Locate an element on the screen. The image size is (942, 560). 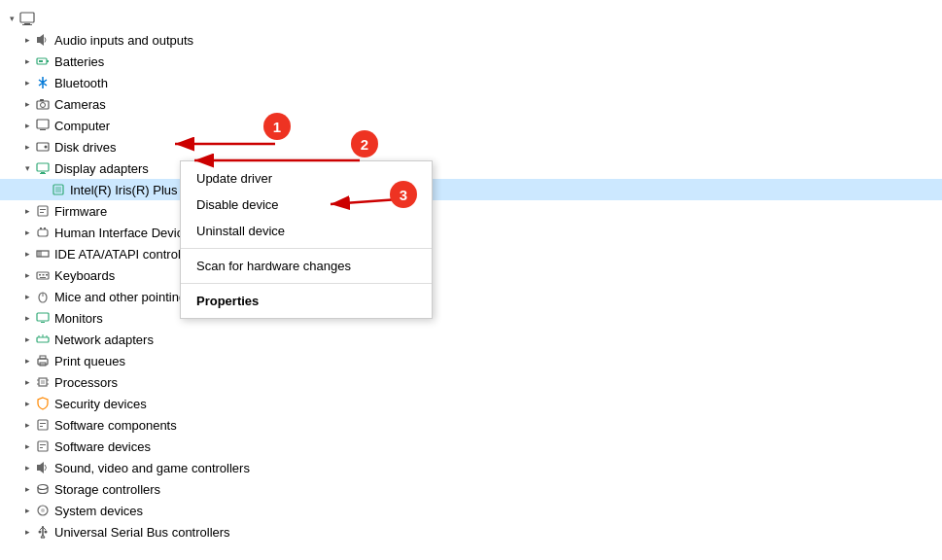
softdev-label: Software devices is located at coordinates (103, 447).